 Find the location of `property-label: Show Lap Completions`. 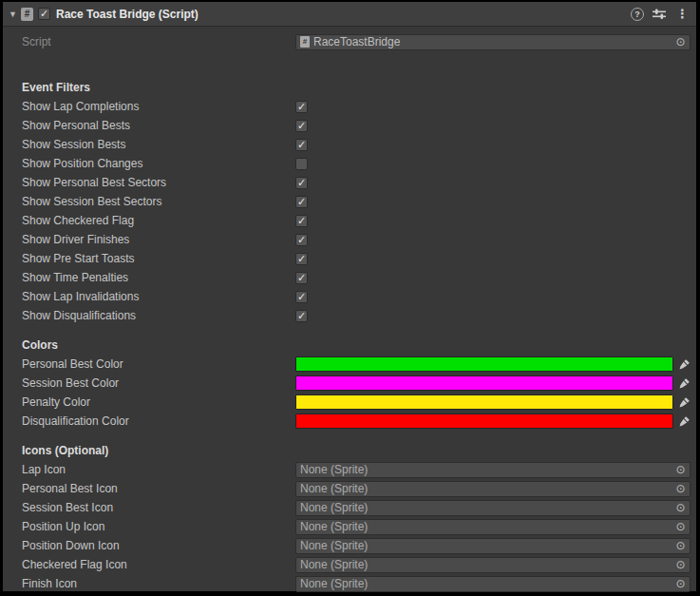

property-label: Show Lap Completions is located at coordinates (159, 106).